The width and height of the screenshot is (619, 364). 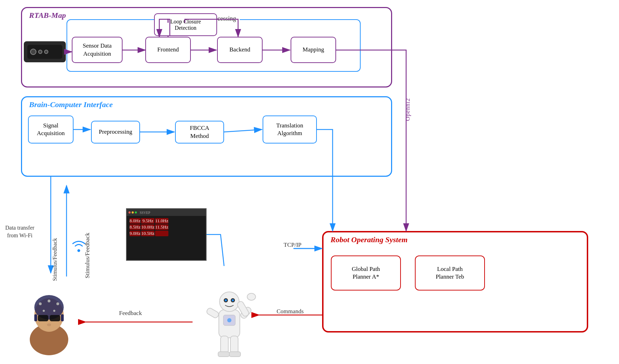 I want to click on freq-cell-7: 9.0Hz, so click(x=135, y=233).